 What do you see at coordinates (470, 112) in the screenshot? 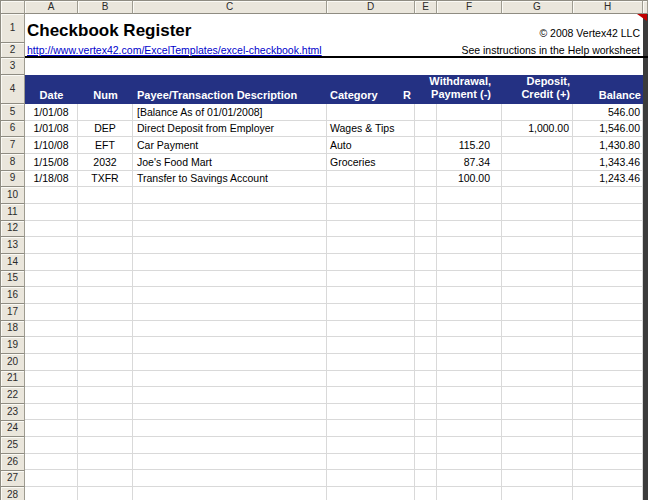
I see `cell-F5` at bounding box center [470, 112].